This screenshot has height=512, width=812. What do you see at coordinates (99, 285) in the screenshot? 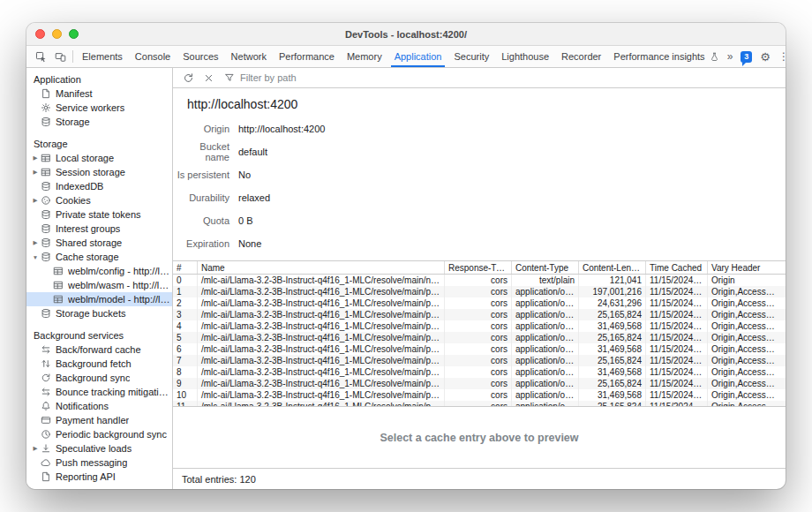
I see `sidebar-item-weblm-wasm-http-loca: weblm/wasm - http://loca…` at bounding box center [99, 285].